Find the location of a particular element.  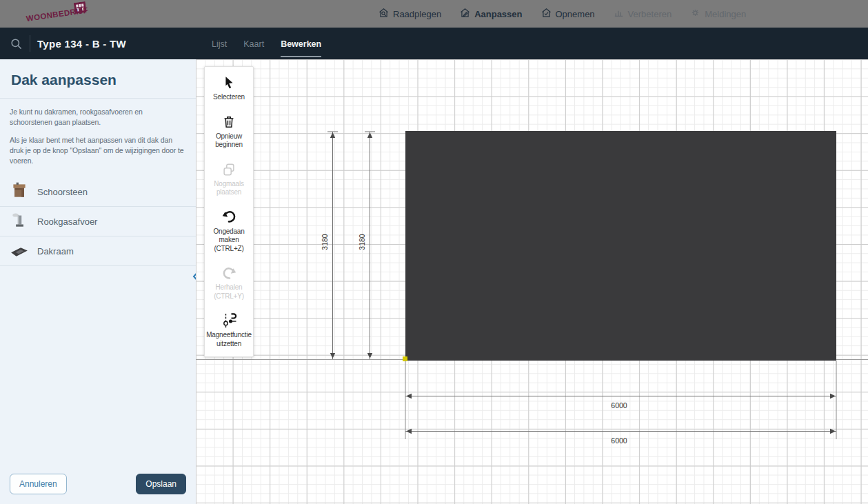

corner-snap-marker is located at coordinates (405, 359).